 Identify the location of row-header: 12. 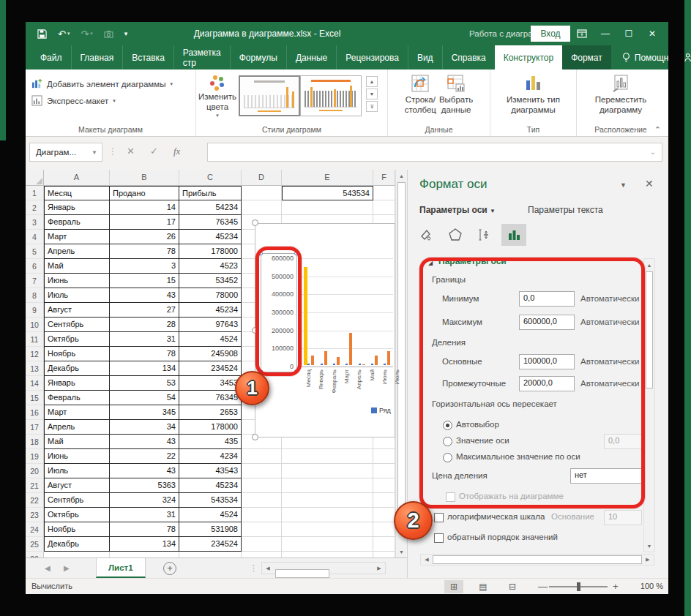
(35, 354).